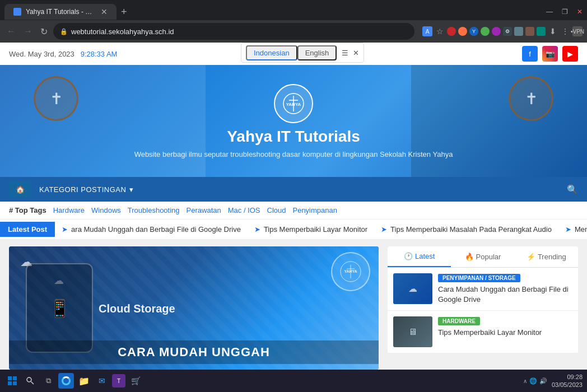 The image size is (587, 392). Describe the element at coordinates (419, 256) in the screenshot. I see `tab-latest: 🕐 Latest` at that location.